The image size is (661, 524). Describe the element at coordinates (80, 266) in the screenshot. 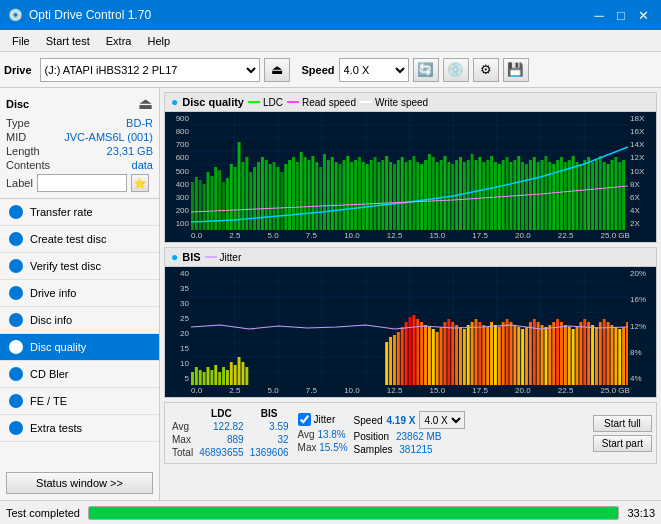

I see `nav-verify-test-disc: Verify test disc` at that location.